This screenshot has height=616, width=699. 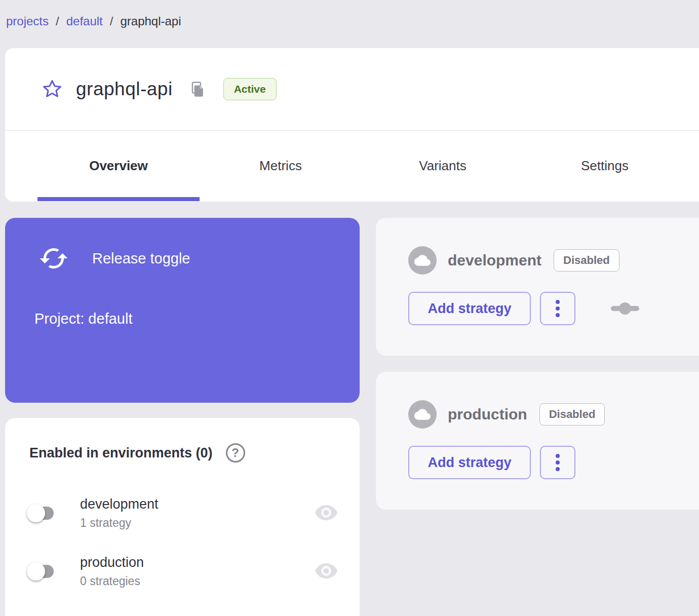 I want to click on tab-bar: Overview Metrics Variants Settings, so click(x=352, y=166).